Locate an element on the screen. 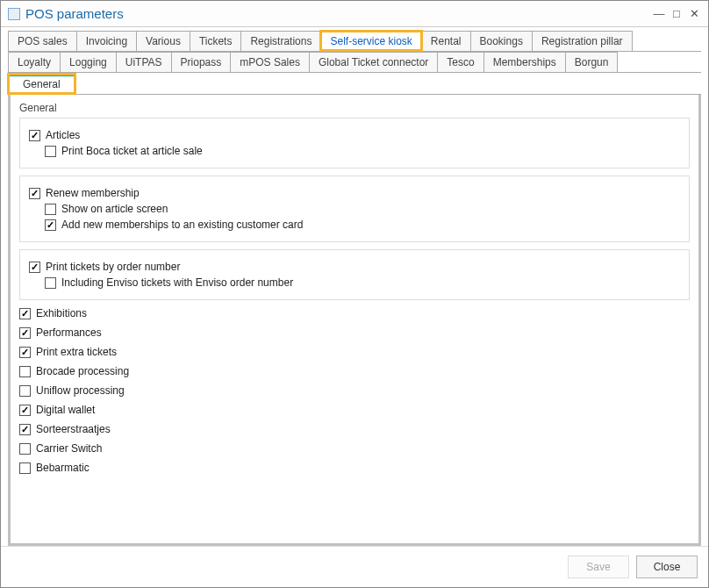 The image size is (709, 588). option-uniflow-processing: Uniflow processing is located at coordinates (354, 391).